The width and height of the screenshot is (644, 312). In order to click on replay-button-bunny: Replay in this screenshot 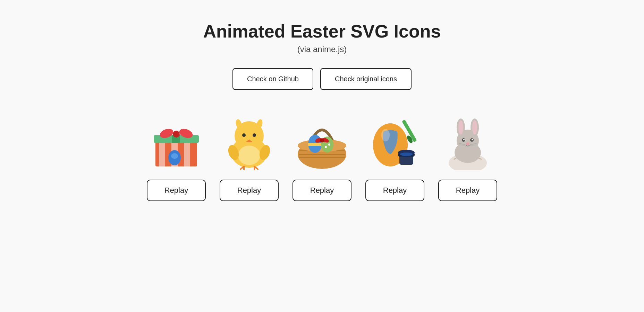, I will do `click(468, 190)`.